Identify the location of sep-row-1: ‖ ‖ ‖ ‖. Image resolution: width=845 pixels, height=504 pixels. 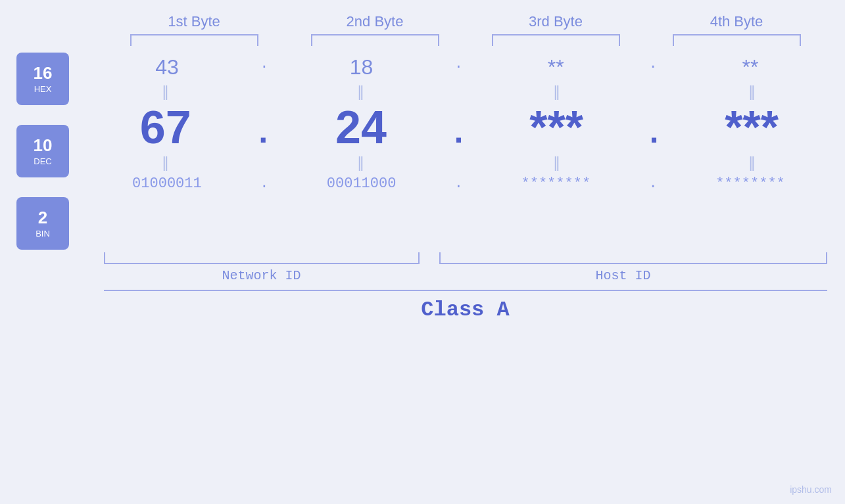
(459, 92).